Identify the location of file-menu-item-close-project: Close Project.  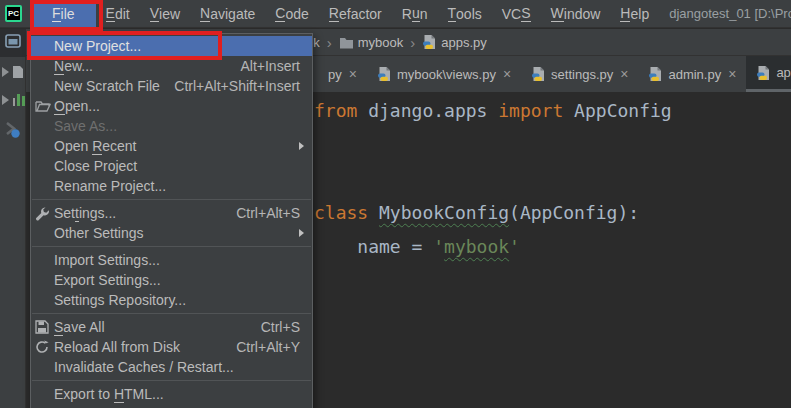
(172, 166).